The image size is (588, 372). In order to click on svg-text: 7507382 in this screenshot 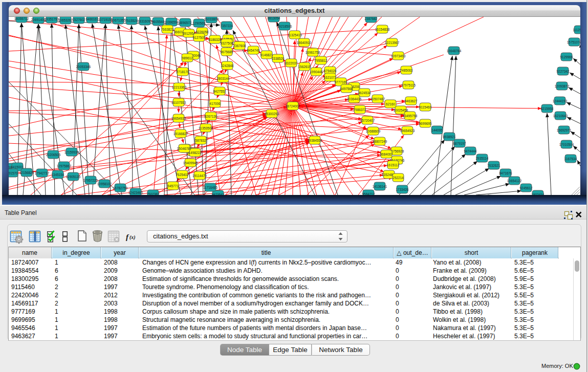, I will do `click(154, 194)`.